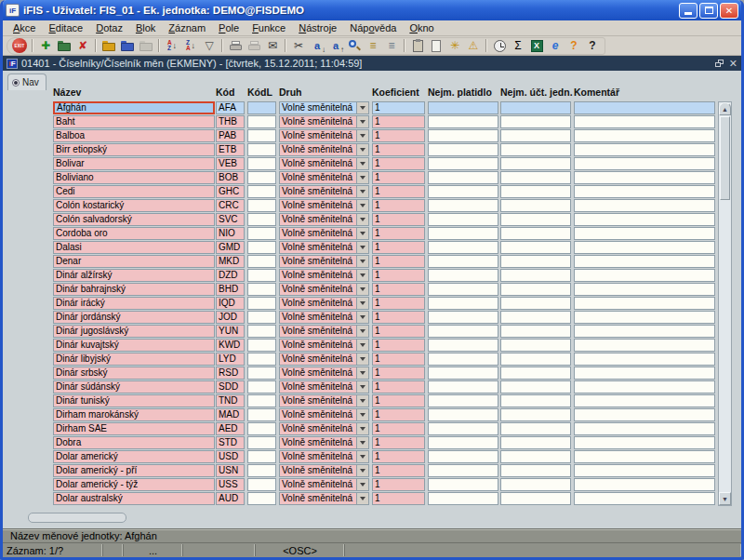 The width and height of the screenshot is (744, 560). I want to click on cell-kod: SVC, so click(231, 220).